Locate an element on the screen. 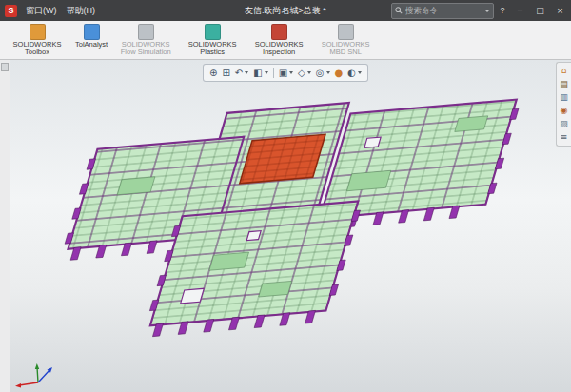 Image resolution: width=571 pixels, height=392 pixels. ribbon-buttons: SOLIDWORKS ToolboxTolAnalystSOLIDWORKS F… is located at coordinates (191, 40).